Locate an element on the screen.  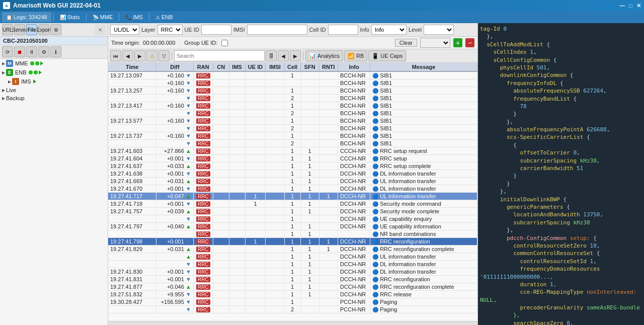
table-row: 19.27.13.737 +0.160 ▼ RRC 1 BCCH-NR 🔵 SI… is located at coordinates (293, 136).